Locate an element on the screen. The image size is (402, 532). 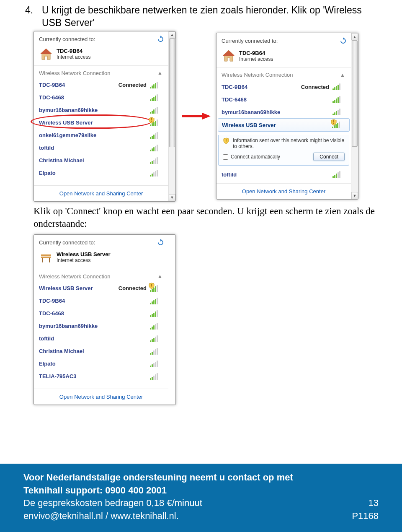
network-flyout: Currently connected to:Wireless USB Serv… is located at coordinates (105, 319).